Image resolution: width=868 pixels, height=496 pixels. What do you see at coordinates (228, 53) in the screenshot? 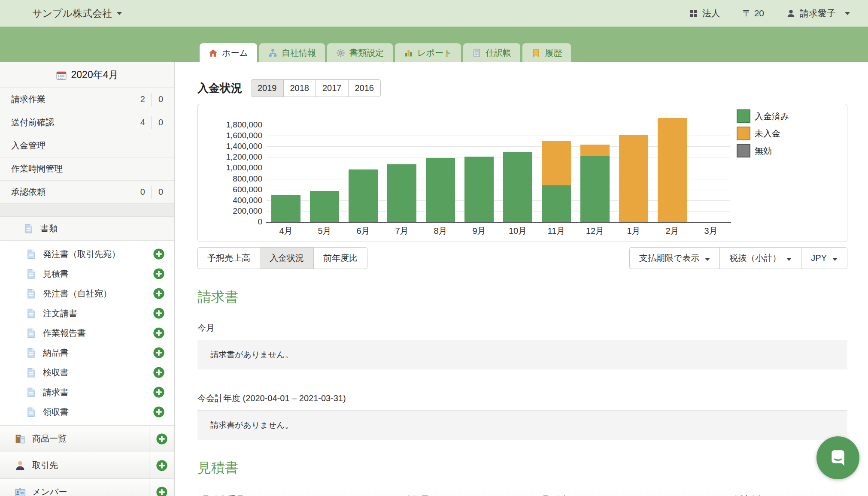
I see `tab-home: ホーム` at bounding box center [228, 53].